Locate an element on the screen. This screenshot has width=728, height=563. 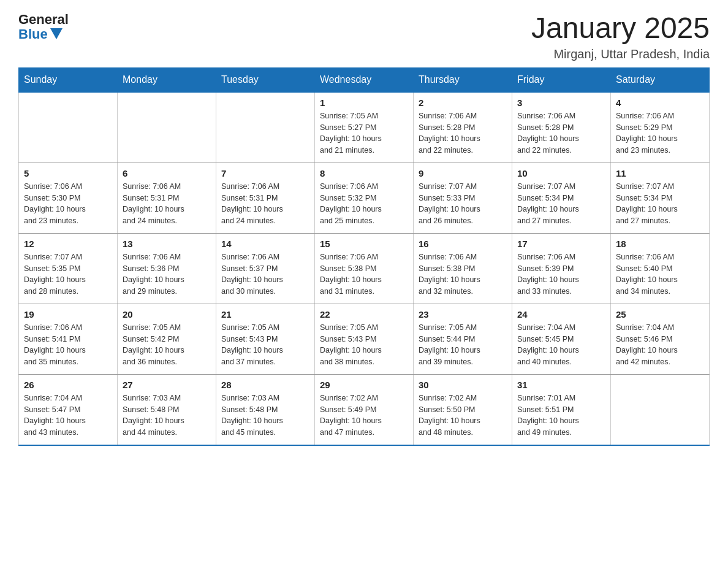
day-number: 6 is located at coordinates (167, 173).